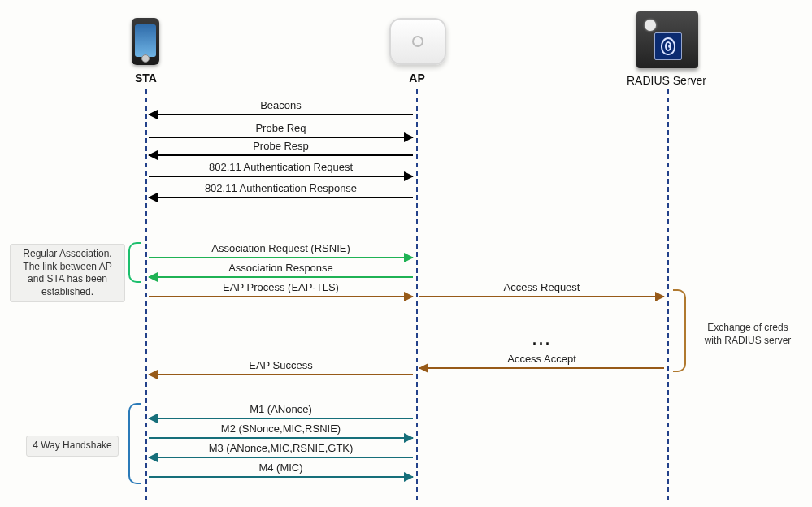 This screenshot has height=507, width=812. What do you see at coordinates (748, 335) in the screenshot?
I see `radius-note: Exchange of creds with RADIUS server` at bounding box center [748, 335].